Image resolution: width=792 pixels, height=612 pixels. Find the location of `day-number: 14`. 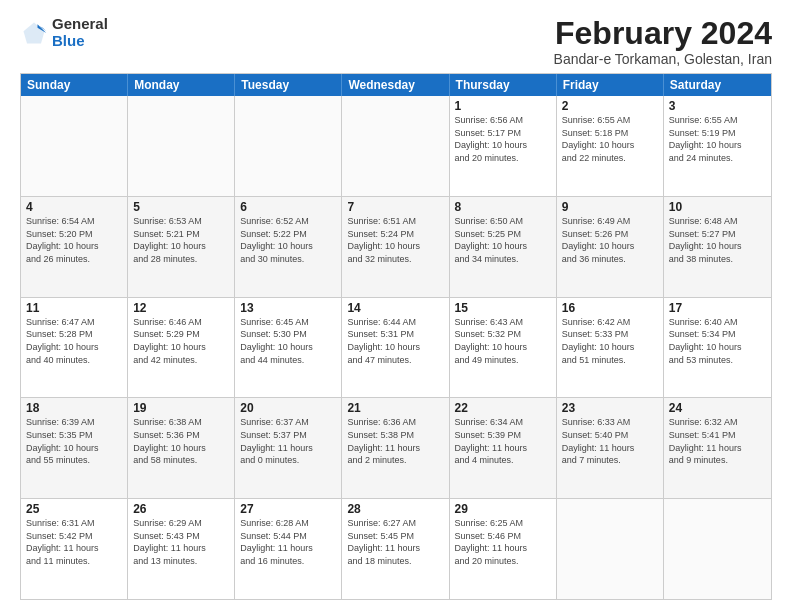

day-number: 14 is located at coordinates (395, 308).